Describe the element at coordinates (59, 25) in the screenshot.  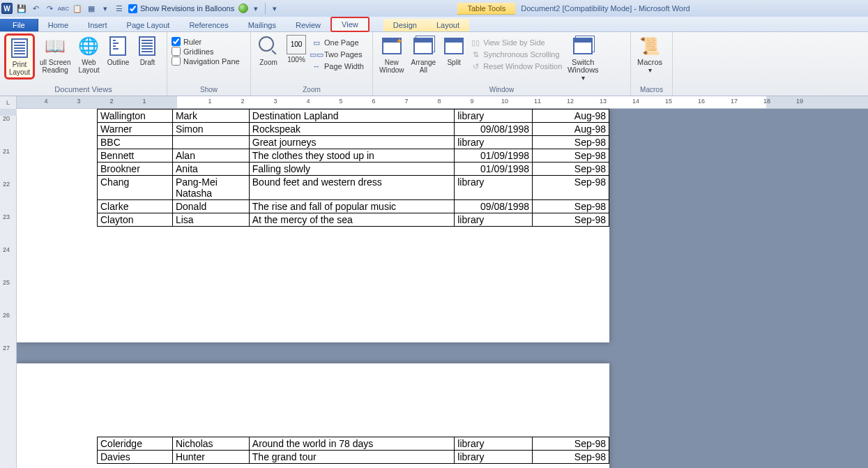
I see `tab-home: Home` at that location.